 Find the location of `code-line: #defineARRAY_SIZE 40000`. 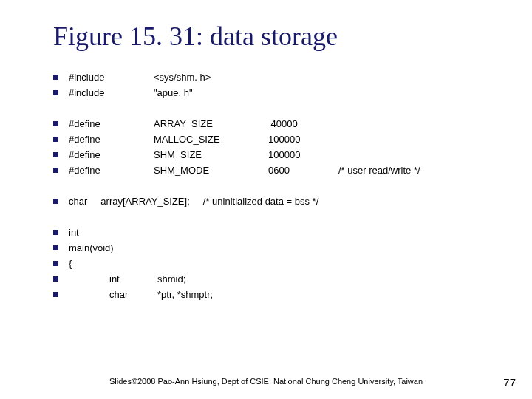

code-line: #defineARRAY_SIZE 40000 is located at coordinates (301, 124).